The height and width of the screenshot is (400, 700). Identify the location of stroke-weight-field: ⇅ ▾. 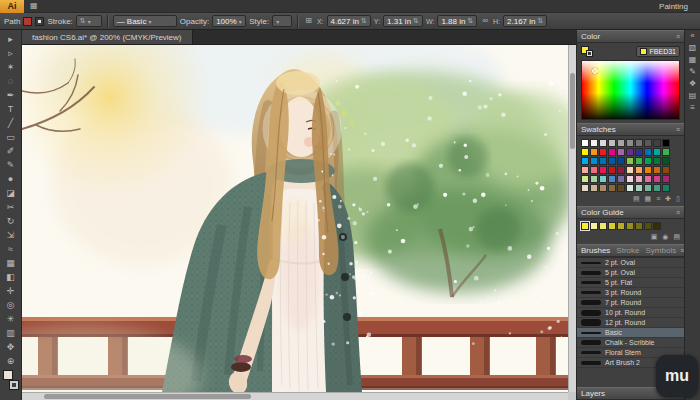
(89, 21).